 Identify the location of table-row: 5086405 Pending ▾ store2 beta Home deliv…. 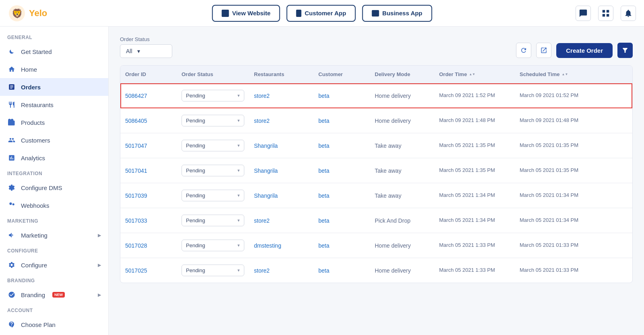
(376, 121).